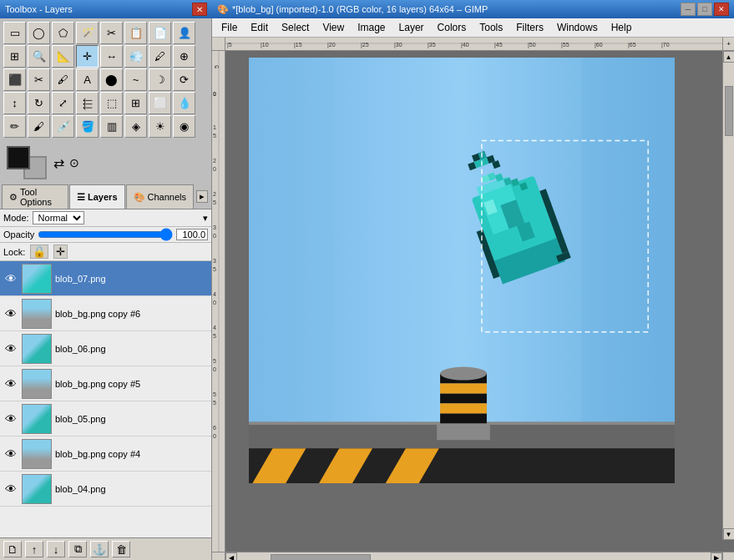  I want to click on anchor-layer-button: ⚓, so click(99, 549).